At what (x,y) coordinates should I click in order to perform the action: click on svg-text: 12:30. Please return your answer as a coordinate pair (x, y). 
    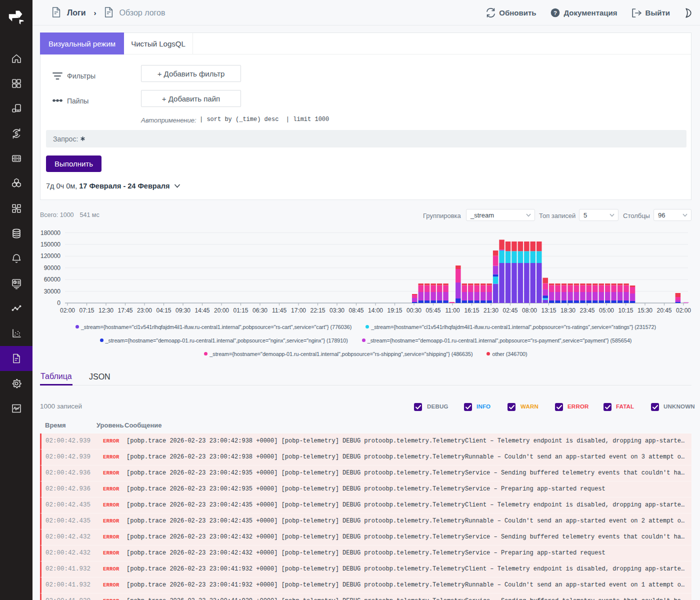
    Looking at the image, I should click on (106, 310).